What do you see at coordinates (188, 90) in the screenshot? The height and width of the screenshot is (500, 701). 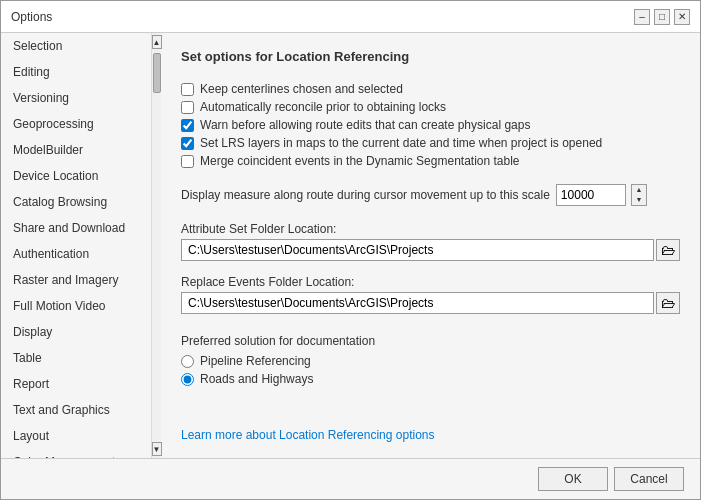 I see `checkbox-keep-centerlines` at bounding box center [188, 90].